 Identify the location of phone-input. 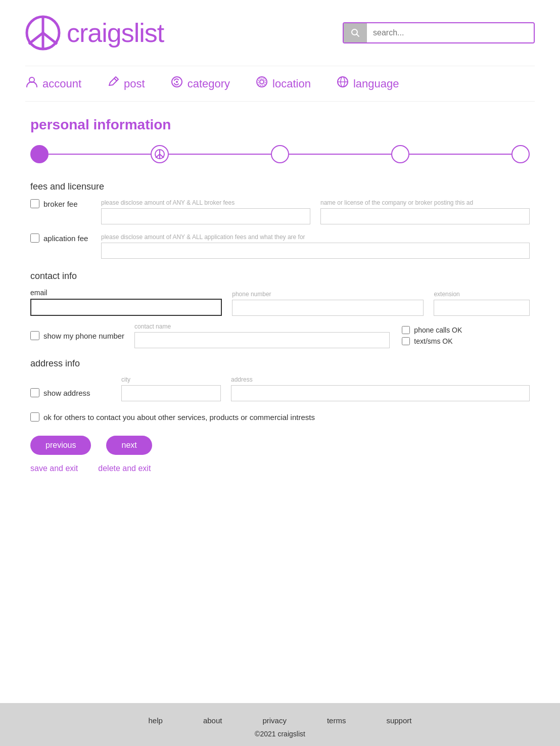
(328, 308).